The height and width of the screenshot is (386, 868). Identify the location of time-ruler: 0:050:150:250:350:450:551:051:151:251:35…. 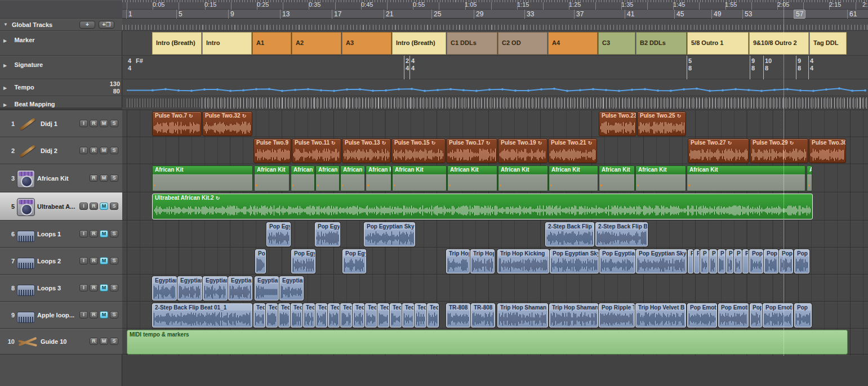
(434, 5).